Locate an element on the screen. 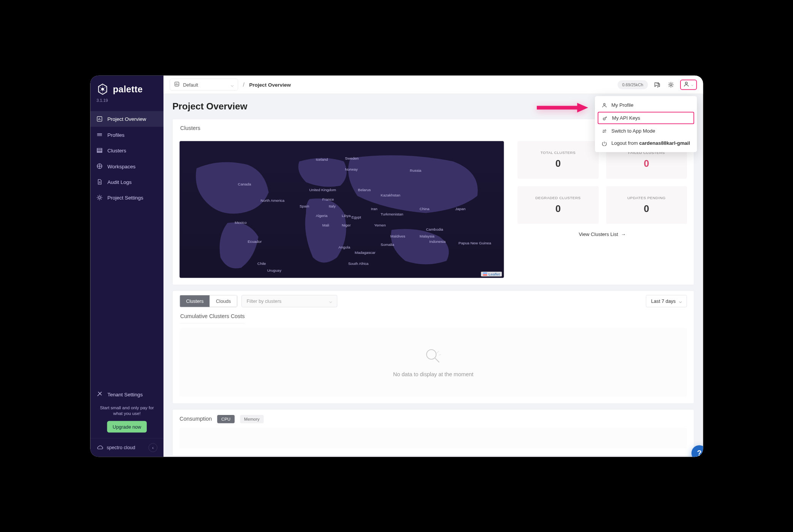 This screenshot has height=532, width=793. map-country-label: Kazakhstan is located at coordinates (390, 195).